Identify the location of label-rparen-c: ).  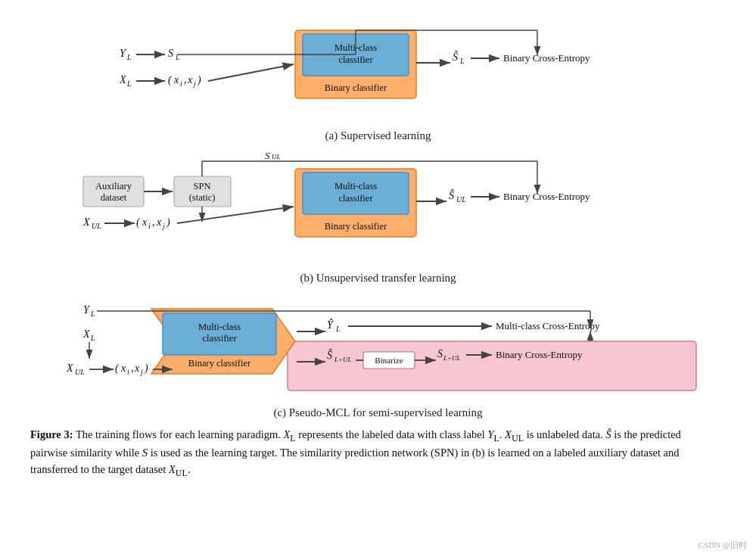
(146, 369).